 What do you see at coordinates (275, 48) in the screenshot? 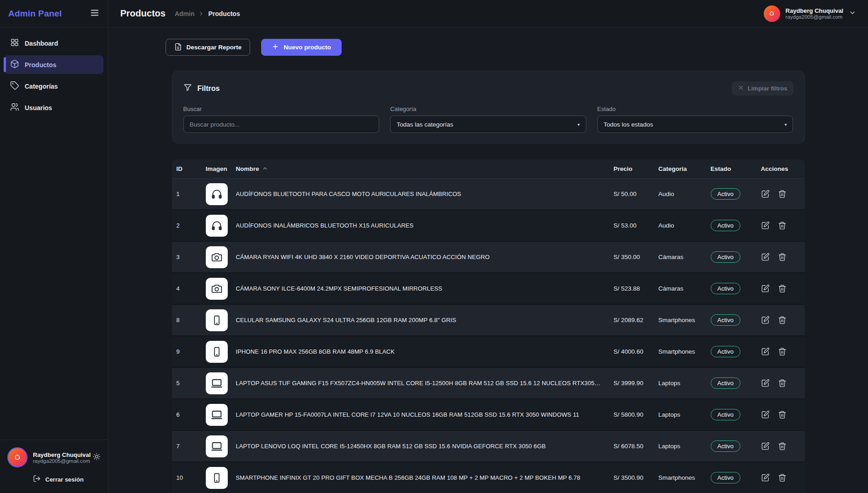
I see `plus-icon` at bounding box center [275, 48].